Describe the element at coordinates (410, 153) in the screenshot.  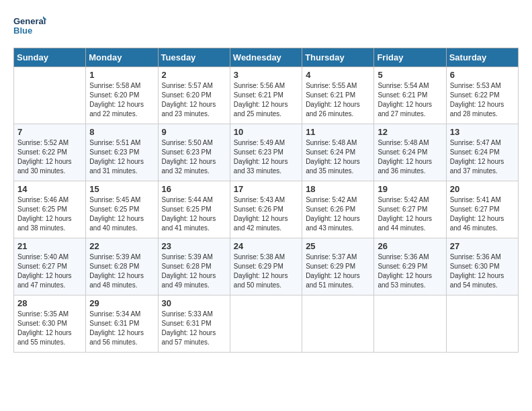
I see `day-cell: 12 Sunrise: 5:48 AM Sunset: 6:24 PM Dayl…` at that location.